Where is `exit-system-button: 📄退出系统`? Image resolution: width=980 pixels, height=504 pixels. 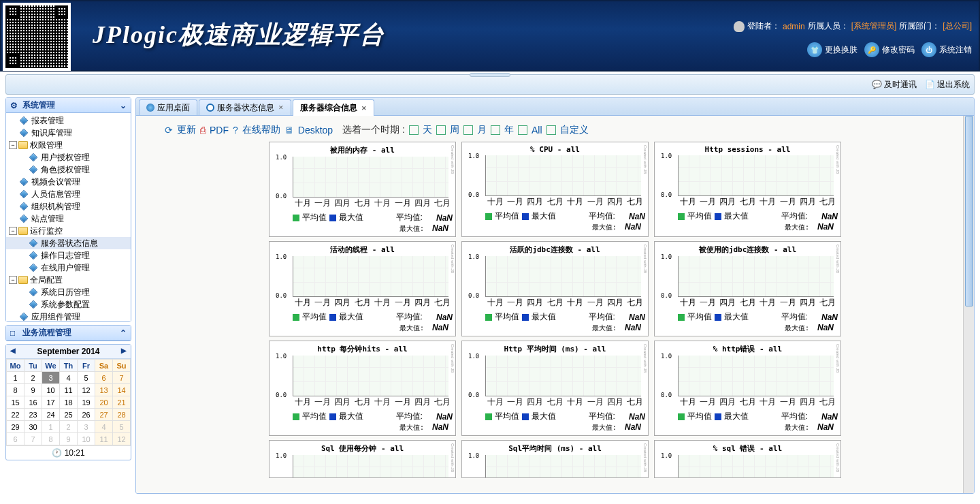
exit-system-button: 📄退出系统 is located at coordinates (947, 84).